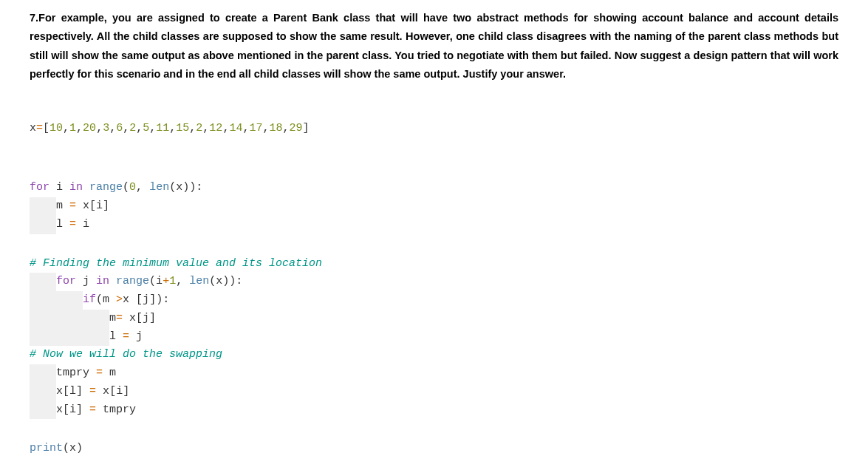 This screenshot has height=470, width=868. What do you see at coordinates (165, 281) in the screenshot?
I see `code-token: +` at bounding box center [165, 281].